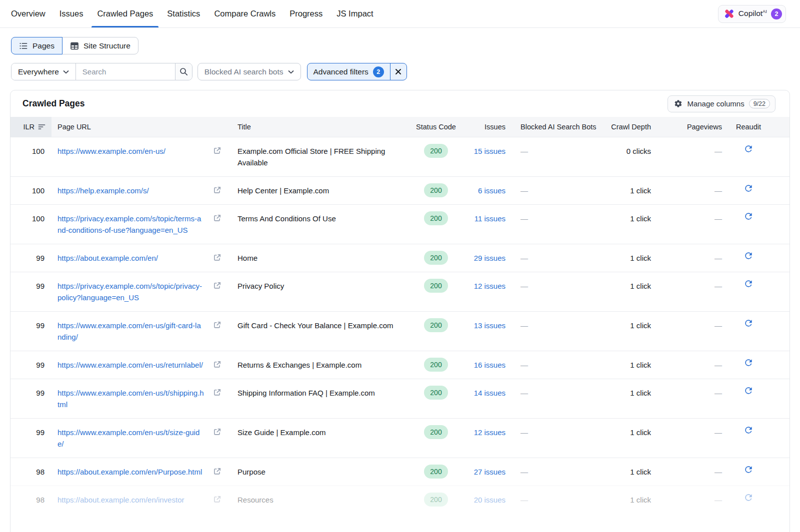 Image resolution: width=800 pixels, height=532 pixels. Describe the element at coordinates (688, 127) in the screenshot. I see `column-header-pageviews: Pageviews` at that location.